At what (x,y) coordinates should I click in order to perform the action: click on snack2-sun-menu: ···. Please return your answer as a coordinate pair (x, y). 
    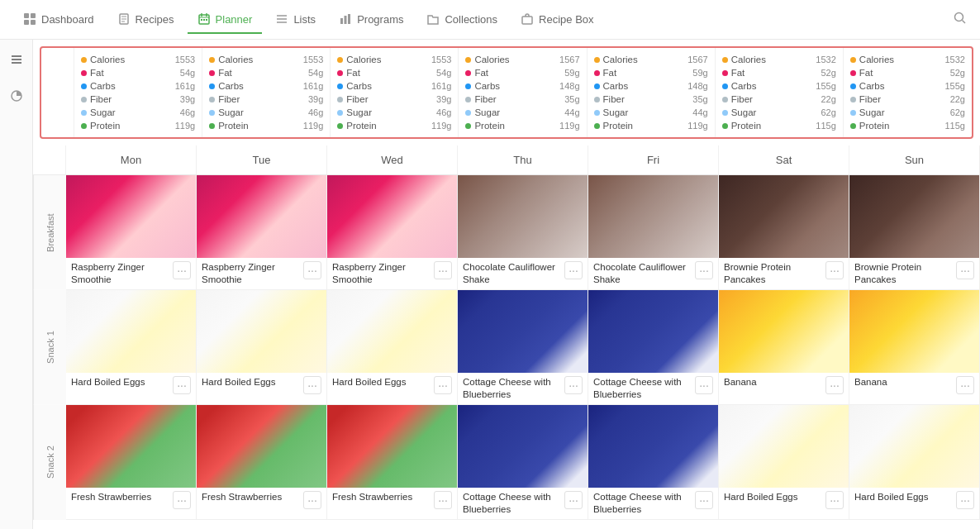
    Looking at the image, I should click on (965, 500).